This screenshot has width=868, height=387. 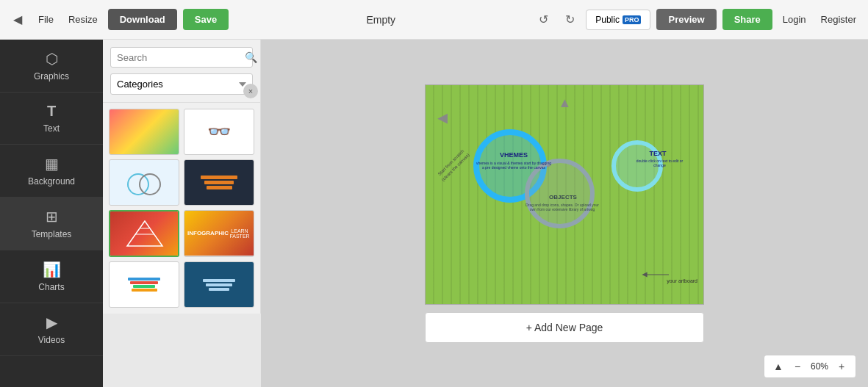 What do you see at coordinates (564, 328) in the screenshot?
I see `add-page-button: + Add New Page` at bounding box center [564, 328].